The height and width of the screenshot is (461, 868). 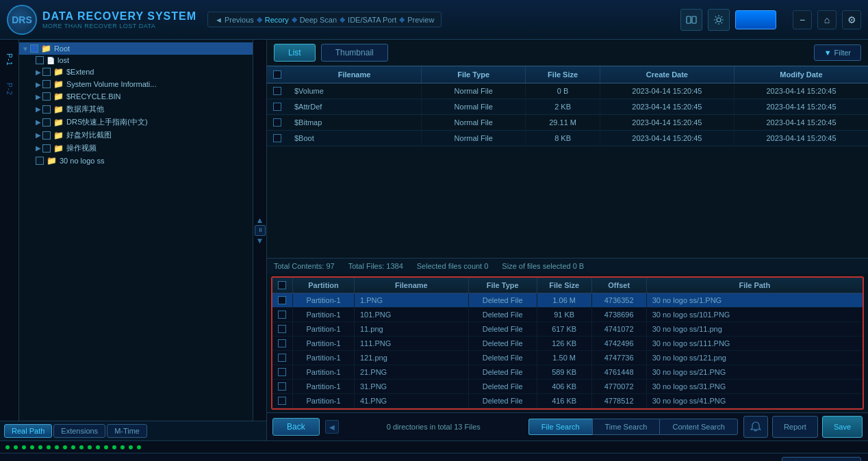 I want to click on tree-check-ospy, so click(x=47, y=148).